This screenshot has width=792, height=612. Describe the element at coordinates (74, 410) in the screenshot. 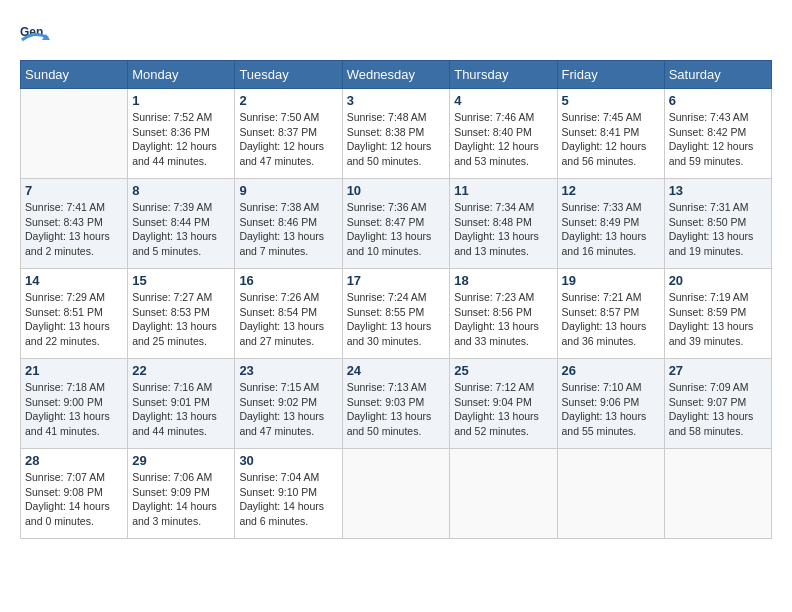

I see `day-info: Sunrise: 7:18 AMSunset: 9:00 PMDaylight:…` at that location.